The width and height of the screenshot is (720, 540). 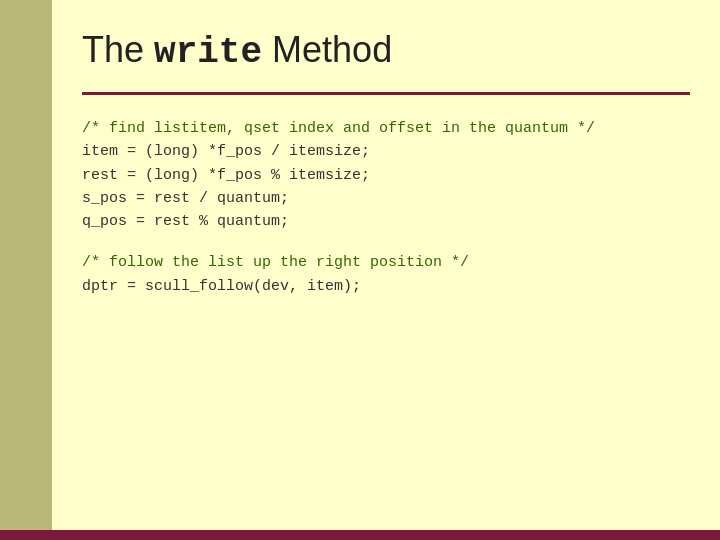 What do you see at coordinates (226, 152) in the screenshot?
I see `code-line-1: item = (long) *f_pos / itemsize;` at bounding box center [226, 152].